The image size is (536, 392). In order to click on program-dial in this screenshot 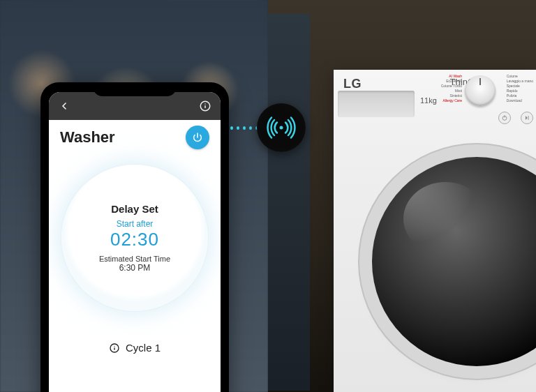, I will do `click(480, 91)`.